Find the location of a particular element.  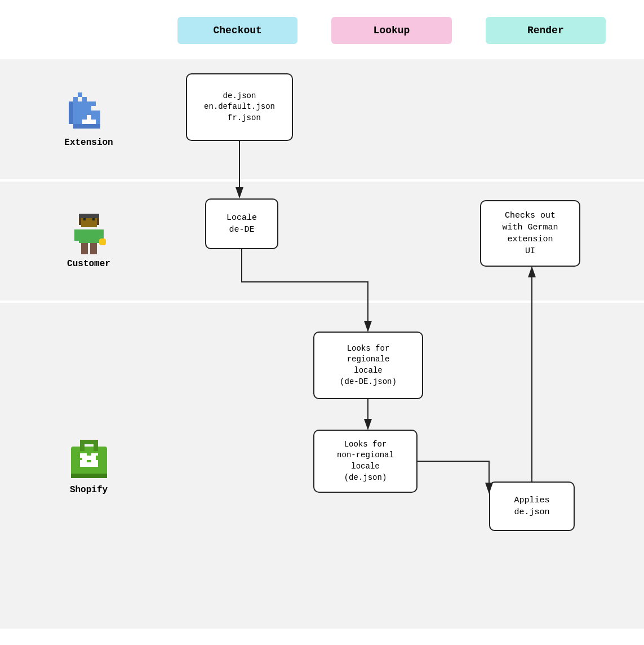

actor-customer: Customer is located at coordinates (89, 241).